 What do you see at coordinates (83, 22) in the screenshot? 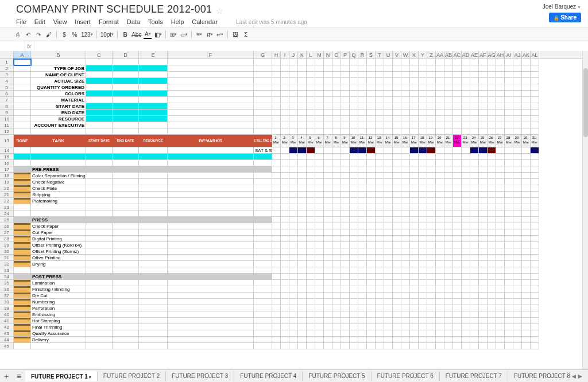
I see `menu-insert: Insert` at bounding box center [83, 22].